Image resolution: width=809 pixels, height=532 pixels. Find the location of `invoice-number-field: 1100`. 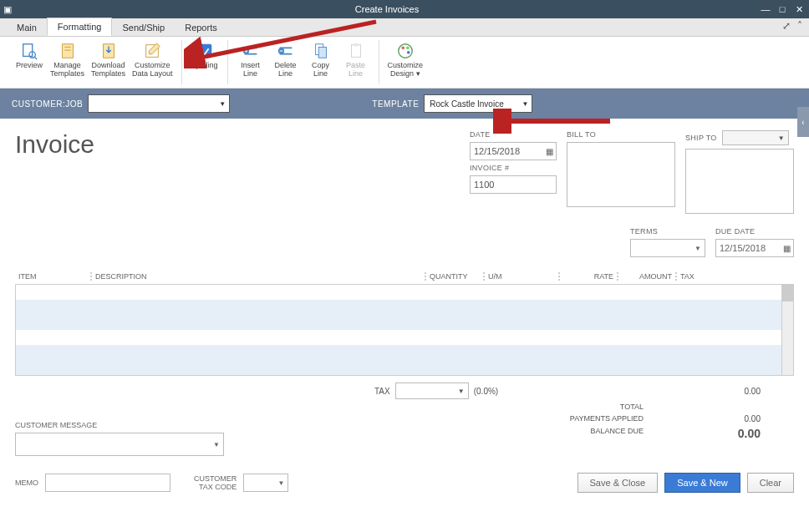

invoice-number-field: 1100 is located at coordinates (513, 185).